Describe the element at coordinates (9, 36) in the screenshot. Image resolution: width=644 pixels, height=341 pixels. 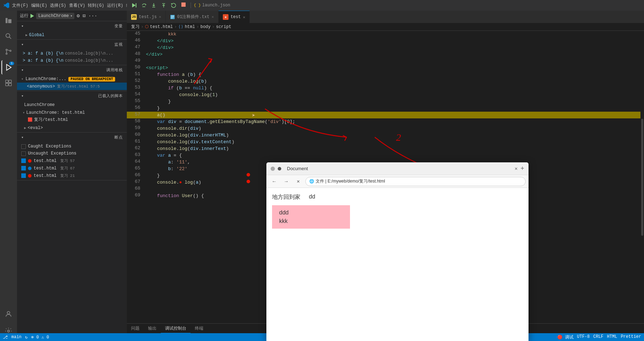
I see `activity-item-search` at that location.